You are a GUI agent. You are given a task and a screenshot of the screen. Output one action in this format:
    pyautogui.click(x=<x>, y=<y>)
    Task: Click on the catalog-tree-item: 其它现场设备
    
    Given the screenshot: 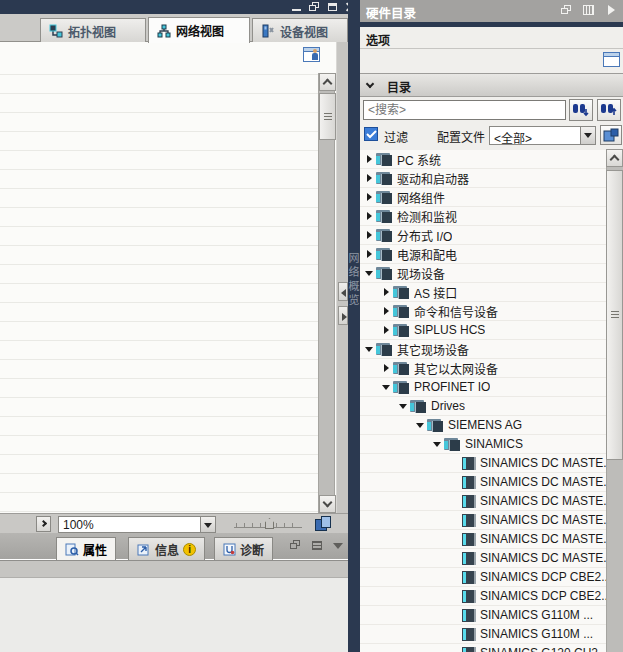 What is the action you would take?
    pyautogui.click(x=483, y=350)
    